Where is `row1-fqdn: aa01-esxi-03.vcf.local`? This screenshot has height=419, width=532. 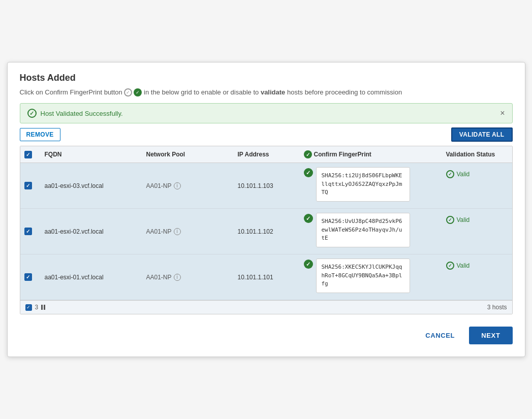 row1-fqdn: aa01-esxi-03.vcf.local is located at coordinates (74, 186).